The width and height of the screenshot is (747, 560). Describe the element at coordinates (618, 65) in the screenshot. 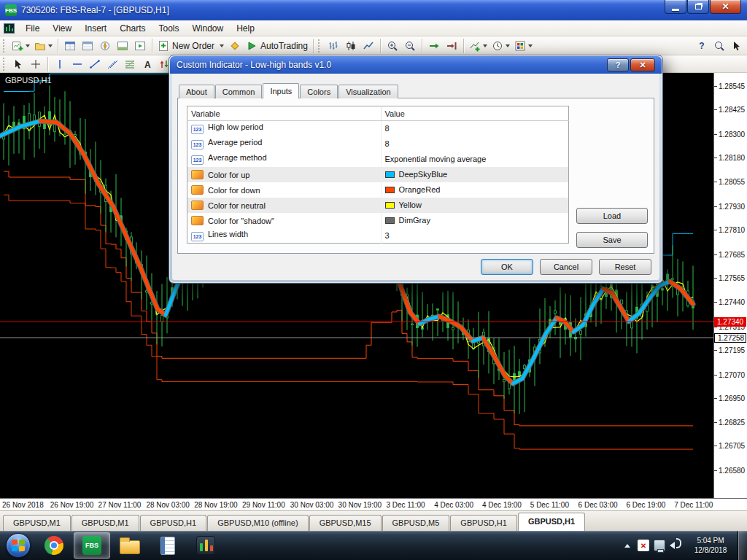

I see `dialog-help-button: ?` at that location.